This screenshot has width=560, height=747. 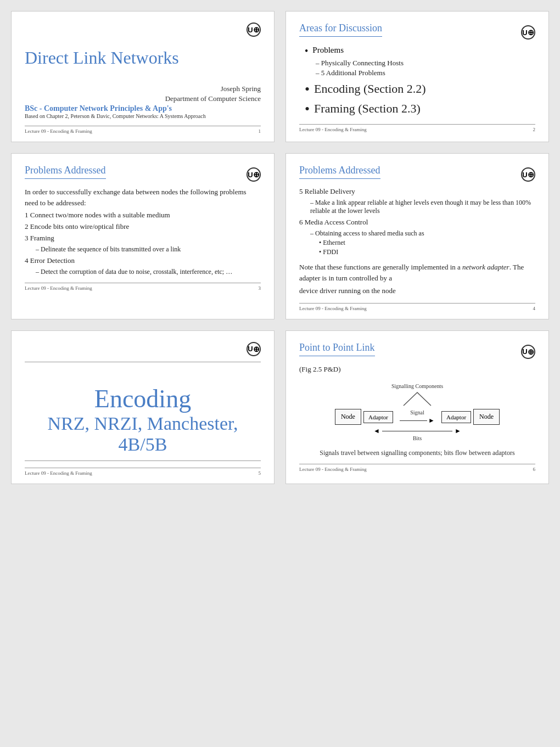 What do you see at coordinates (417, 128) in the screenshot?
I see `slide2-footer: Lecture 09 - Encoding & Framing 2` at bounding box center [417, 128].